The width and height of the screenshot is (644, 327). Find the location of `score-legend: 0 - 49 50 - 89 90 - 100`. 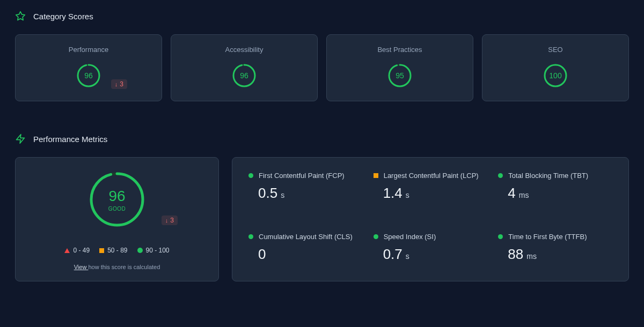

score-legend: 0 - 49 50 - 89 90 - 100 is located at coordinates (117, 250).